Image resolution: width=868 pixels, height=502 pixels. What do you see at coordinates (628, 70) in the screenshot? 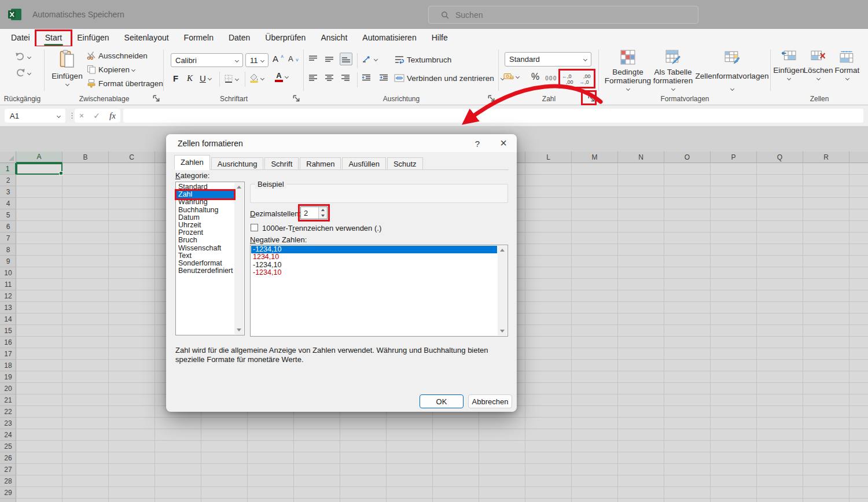
I see `conditional-formatting-button: Bedingte Formatierung` at bounding box center [628, 70].